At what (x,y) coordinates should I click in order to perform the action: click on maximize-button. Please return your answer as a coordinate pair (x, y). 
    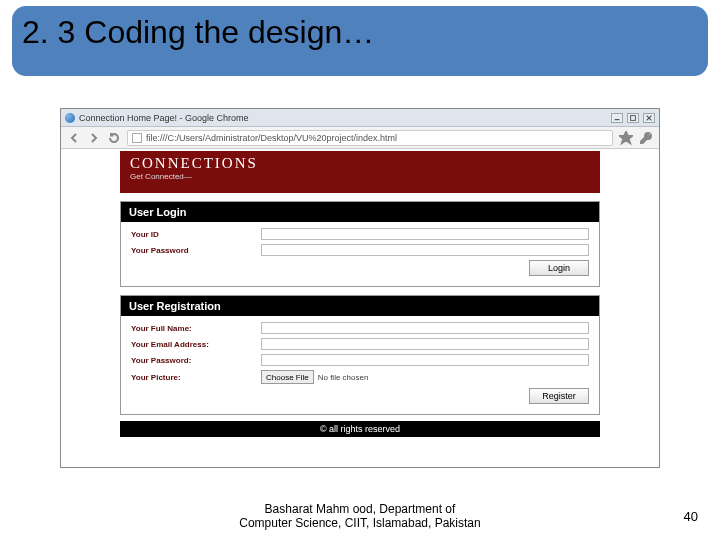
    Looking at the image, I should click on (633, 118).